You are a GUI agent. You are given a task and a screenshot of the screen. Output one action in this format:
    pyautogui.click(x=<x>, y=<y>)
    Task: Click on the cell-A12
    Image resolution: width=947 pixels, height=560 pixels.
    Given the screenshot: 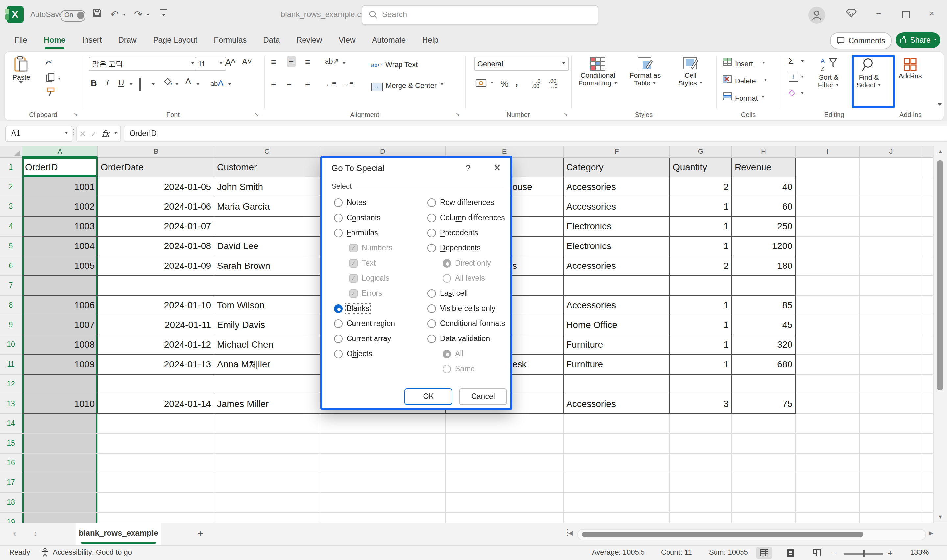 What is the action you would take?
    pyautogui.click(x=60, y=385)
    